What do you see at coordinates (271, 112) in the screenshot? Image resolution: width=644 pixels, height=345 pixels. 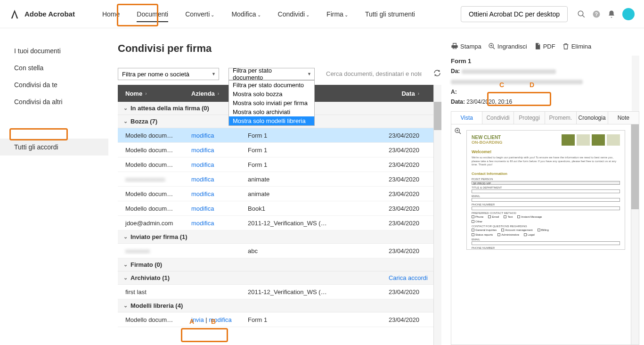 I see `dropdown-option: Mostra solo archiviati` at bounding box center [271, 112].